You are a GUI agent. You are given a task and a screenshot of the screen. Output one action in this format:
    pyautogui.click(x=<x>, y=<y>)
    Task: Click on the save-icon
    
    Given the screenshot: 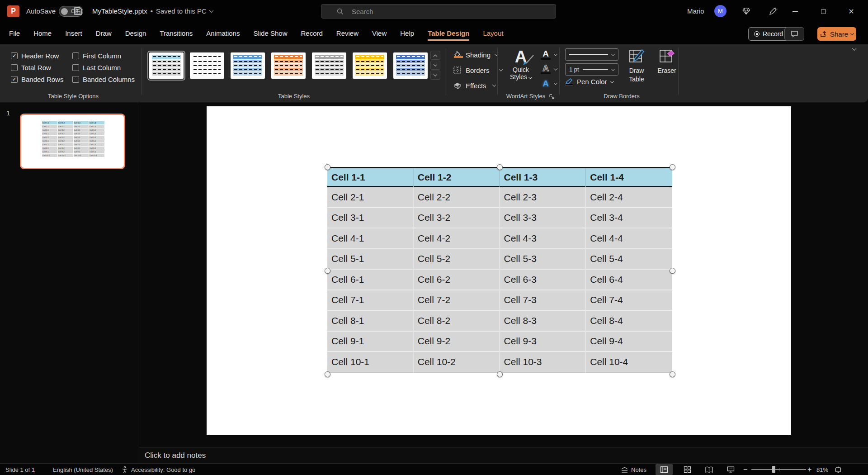 What is the action you would take?
    pyautogui.click(x=78, y=11)
    